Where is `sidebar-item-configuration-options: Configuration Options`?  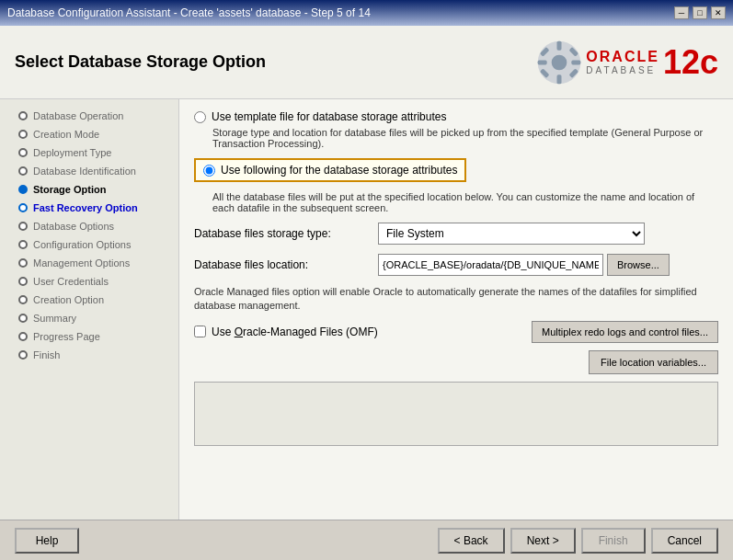
sidebar-item-configuration-options: Configuration Options is located at coordinates (89, 245).